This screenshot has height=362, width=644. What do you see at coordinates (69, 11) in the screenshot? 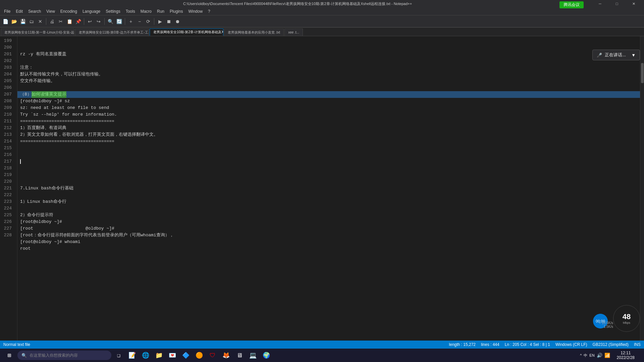
I see `menu-encoding: Encoding` at bounding box center [69, 11].